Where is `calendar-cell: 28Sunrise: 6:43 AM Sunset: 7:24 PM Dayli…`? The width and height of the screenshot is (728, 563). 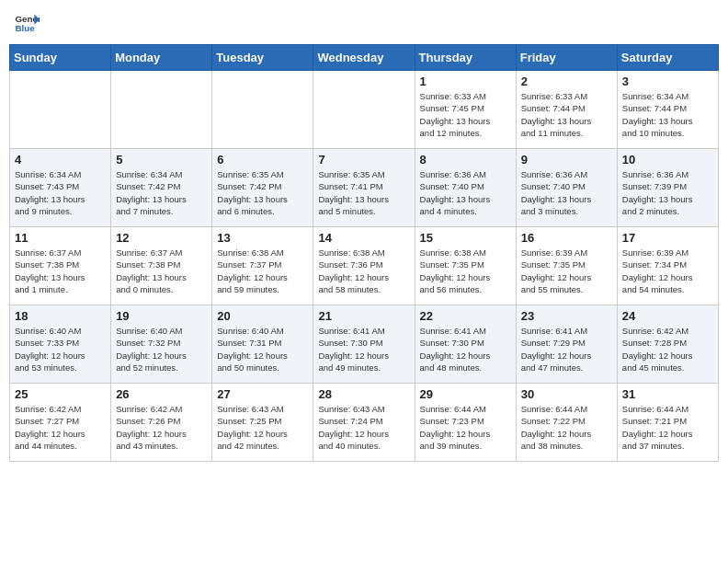
calendar-cell: 28Sunrise: 6:43 AM Sunset: 7:24 PM Dayli… is located at coordinates (364, 423).